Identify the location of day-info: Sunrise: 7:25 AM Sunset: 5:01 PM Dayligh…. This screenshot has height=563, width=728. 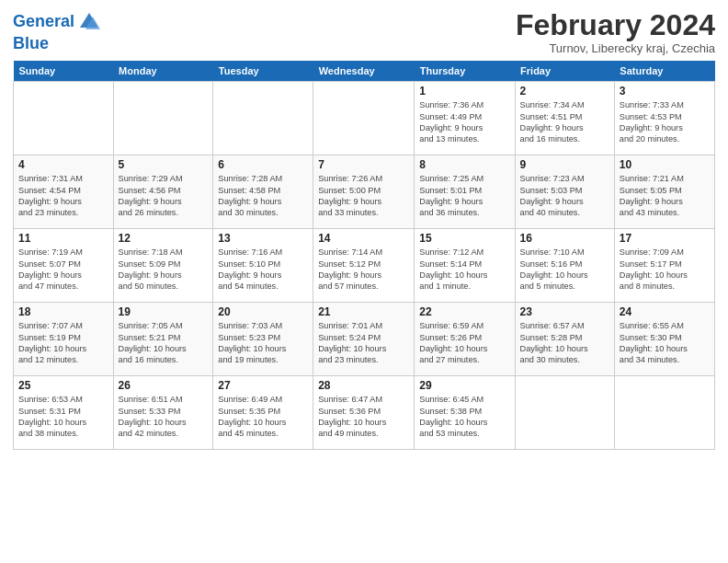
(464, 196).